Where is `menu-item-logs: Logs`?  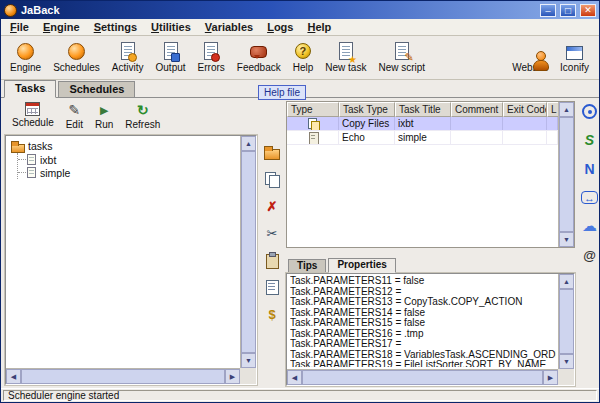
menu-item-logs: Logs is located at coordinates (280, 27).